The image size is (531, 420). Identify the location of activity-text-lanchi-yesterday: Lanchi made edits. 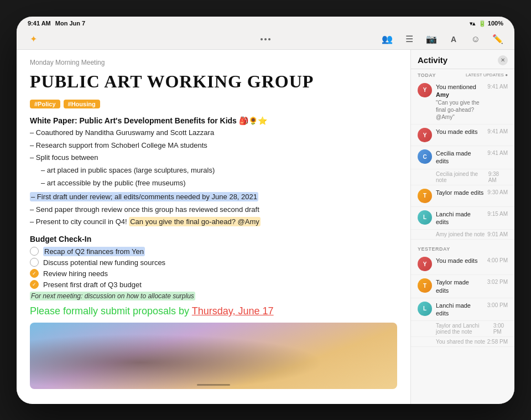
(460, 310).